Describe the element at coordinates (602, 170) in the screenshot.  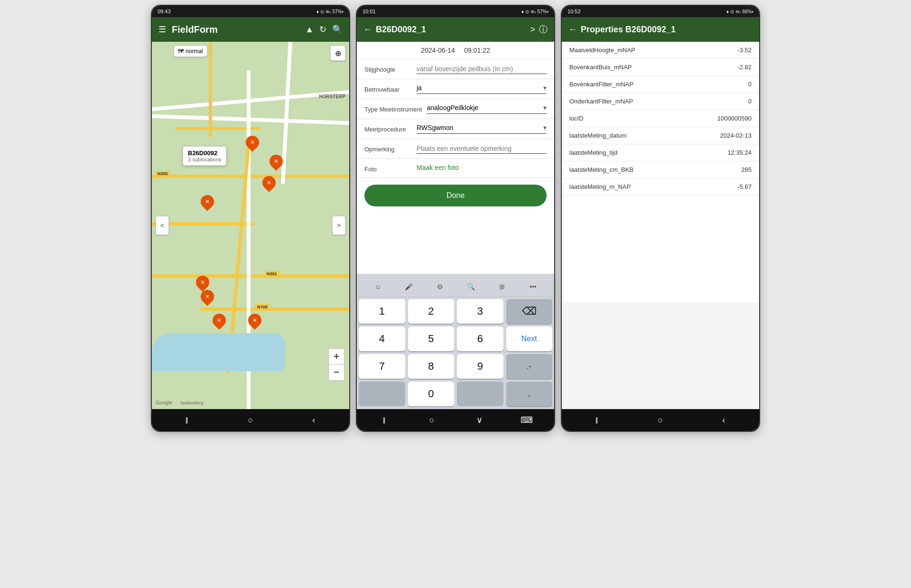
I see `prop-key-7: laatsteMeting_cm_BKB` at that location.